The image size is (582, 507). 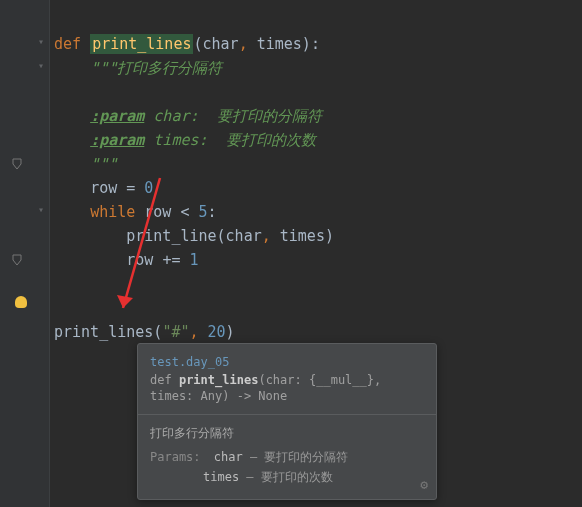 I want to click on keyword-def: def, so click(x=68, y=44).